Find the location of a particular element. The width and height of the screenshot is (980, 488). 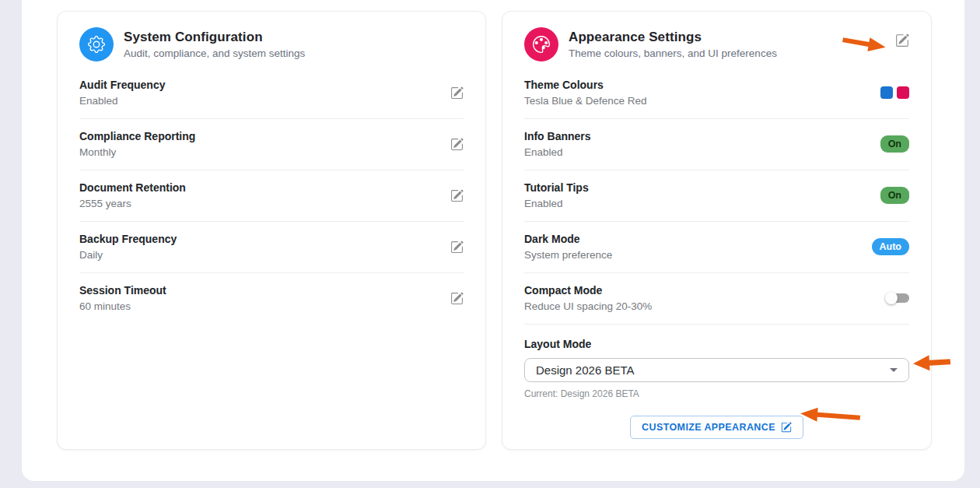

card-subtitle: Audit, compliance, and system settings is located at coordinates (215, 53).